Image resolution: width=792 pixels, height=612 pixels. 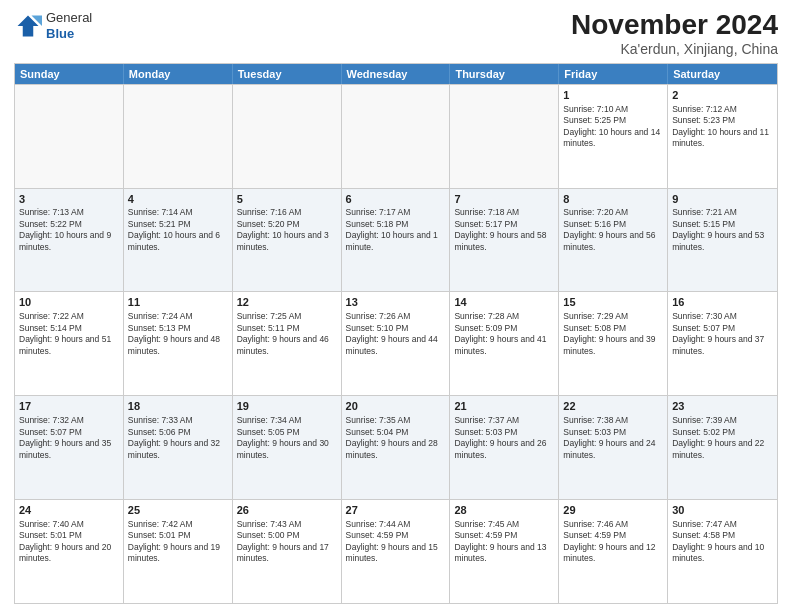 What do you see at coordinates (722, 136) in the screenshot?
I see `calendar-cell: 2Sunrise: 7:12 AM Sunset: 5:23 PM Daylig…` at bounding box center [722, 136].